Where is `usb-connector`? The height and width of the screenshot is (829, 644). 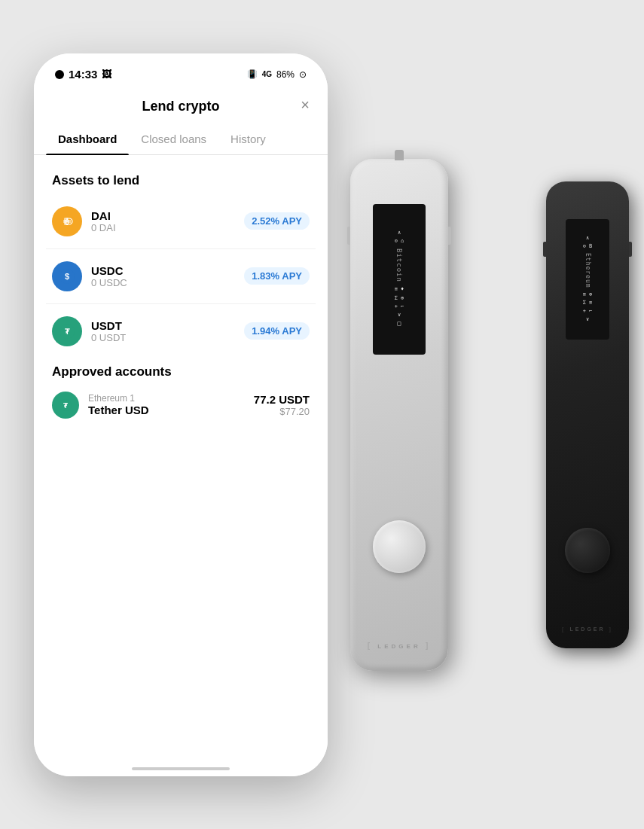
usb-connector is located at coordinates (399, 155).